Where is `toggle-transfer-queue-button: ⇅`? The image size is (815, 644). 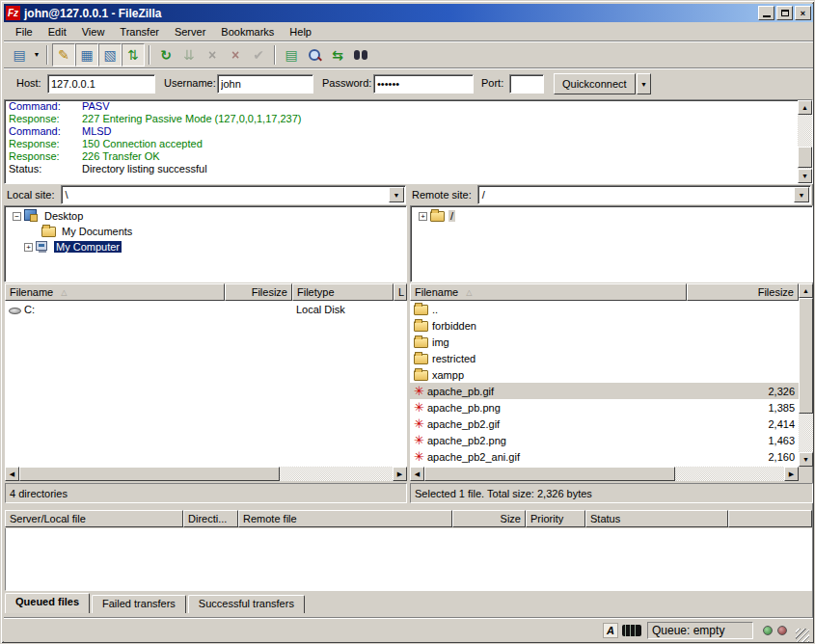 toggle-transfer-queue-button: ⇅ is located at coordinates (133, 55).